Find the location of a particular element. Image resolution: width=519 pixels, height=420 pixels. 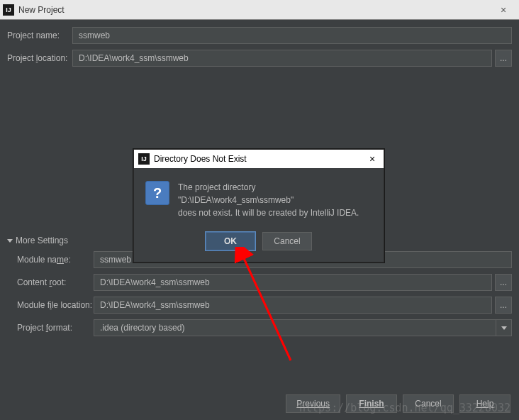

finish-button: Finish is located at coordinates (372, 404).